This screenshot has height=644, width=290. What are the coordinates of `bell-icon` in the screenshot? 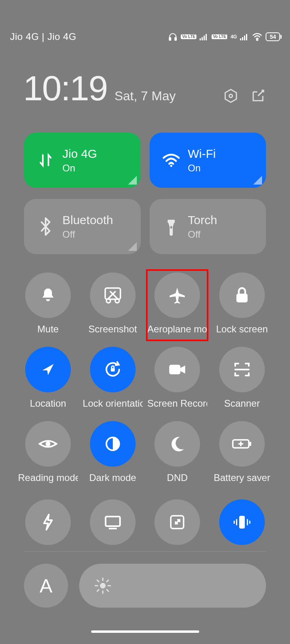 It's located at (48, 295).